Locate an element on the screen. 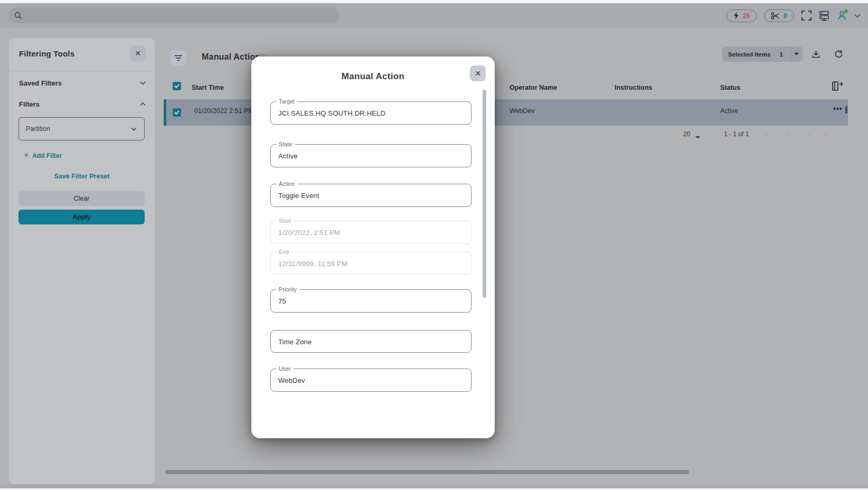  row-selected-stripe is located at coordinates (165, 112).